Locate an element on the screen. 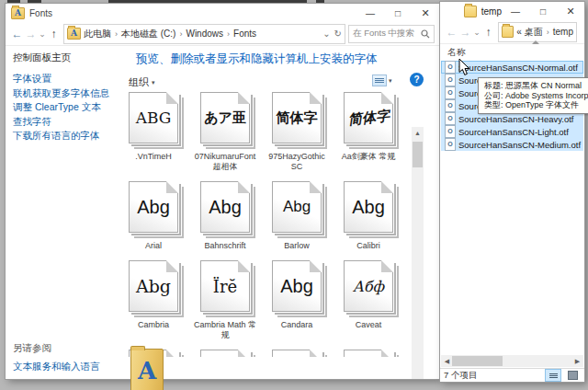  font-tile-hazygothic: 简体字 975HazyGothic SC is located at coordinates (297, 132).